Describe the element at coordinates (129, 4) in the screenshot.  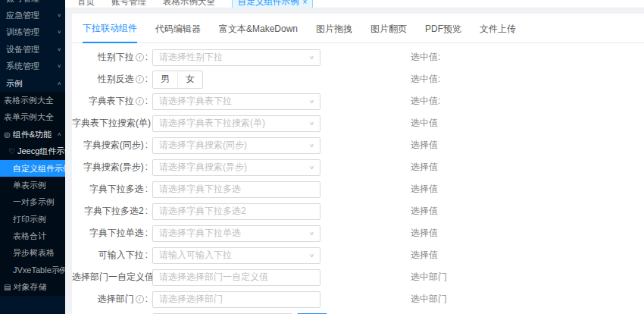
I see `tab-account: 账号管理` at that location.